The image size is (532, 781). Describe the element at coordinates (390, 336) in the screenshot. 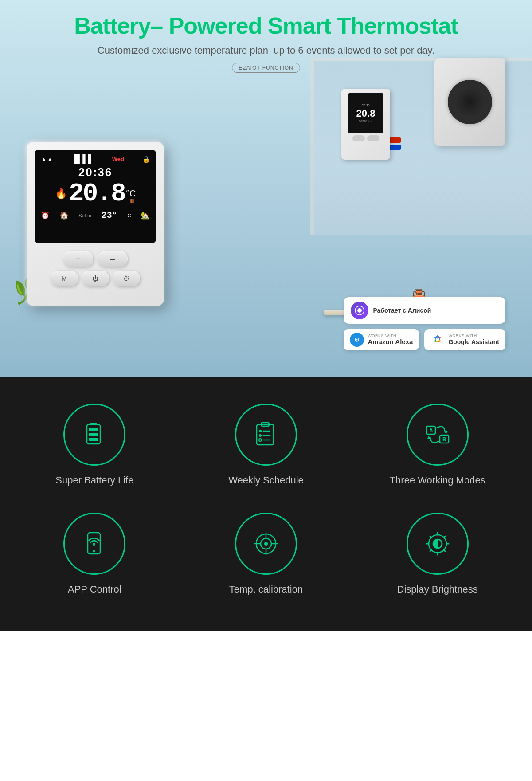

I see `alexa-works-with: WORKS With` at that location.